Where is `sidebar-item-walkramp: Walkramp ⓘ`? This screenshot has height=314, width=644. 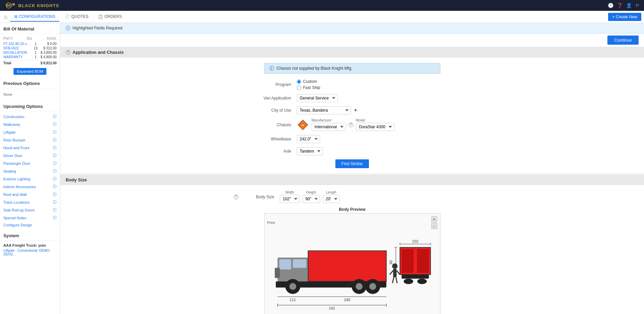 sidebar-item-walkramp: Walkramp ⓘ is located at coordinates (30, 125).